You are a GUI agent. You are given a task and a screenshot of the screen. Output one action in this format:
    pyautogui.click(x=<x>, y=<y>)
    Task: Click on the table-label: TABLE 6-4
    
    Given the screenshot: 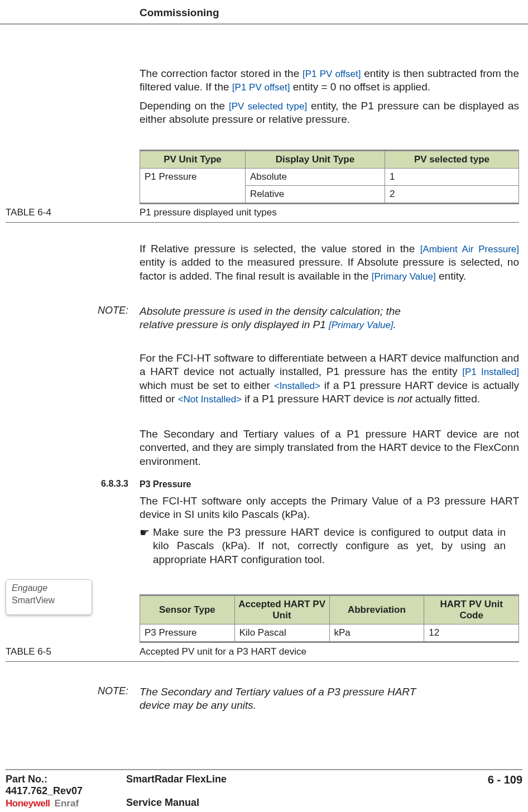 What is the action you would take?
    pyautogui.click(x=70, y=213)
    